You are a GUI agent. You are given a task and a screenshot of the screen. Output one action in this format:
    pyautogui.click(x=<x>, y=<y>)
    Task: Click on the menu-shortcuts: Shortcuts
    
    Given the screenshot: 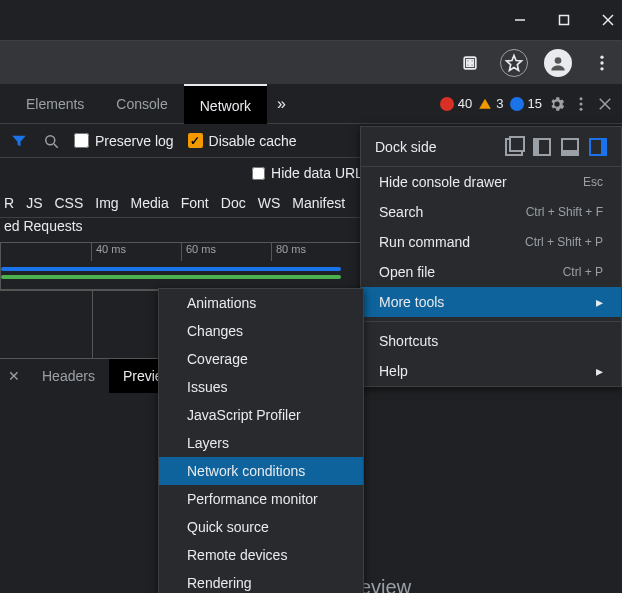 What is the action you would take?
    pyautogui.click(x=491, y=341)
    